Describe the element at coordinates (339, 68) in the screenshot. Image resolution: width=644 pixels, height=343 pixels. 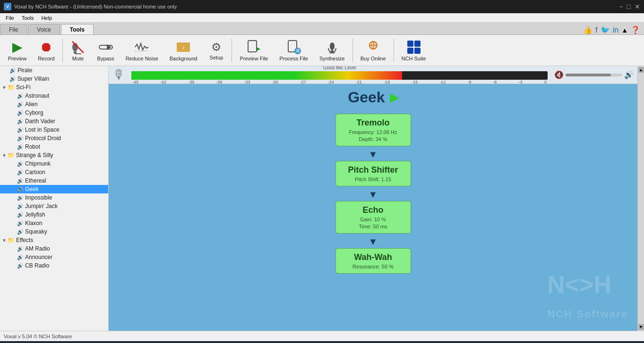
I see `mic-level-label: Good Mic Level` at that location.